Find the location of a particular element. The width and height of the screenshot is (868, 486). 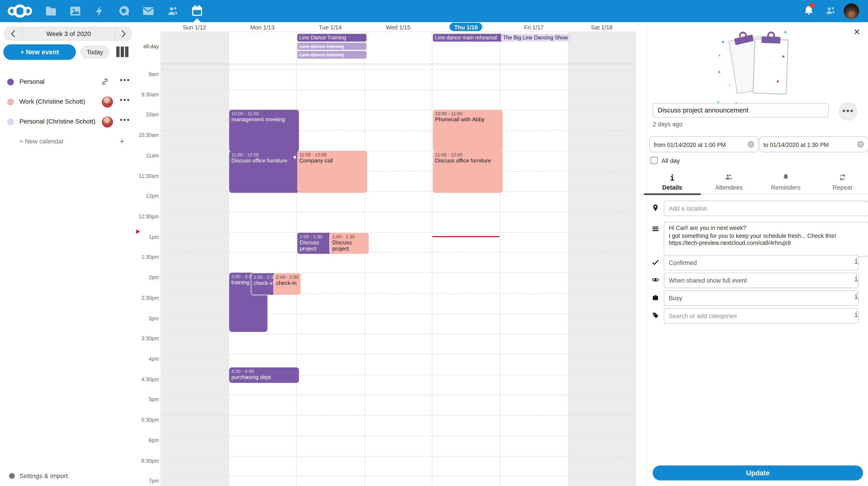

event-title: Discuss project is located at coordinates (349, 246).